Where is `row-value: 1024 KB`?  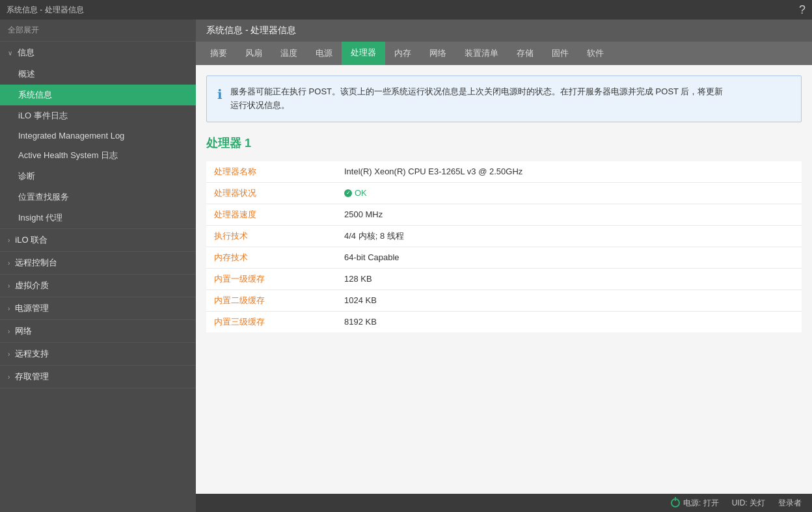
row-value: 1024 KB is located at coordinates (569, 301).